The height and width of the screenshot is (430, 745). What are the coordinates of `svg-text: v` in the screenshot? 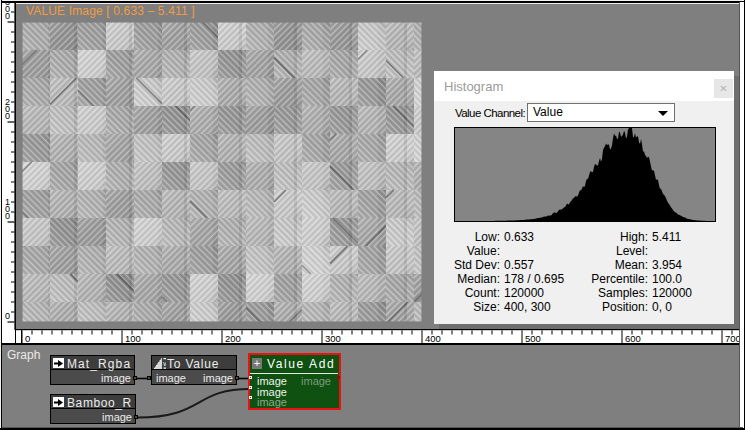 It's located at (164, 364).